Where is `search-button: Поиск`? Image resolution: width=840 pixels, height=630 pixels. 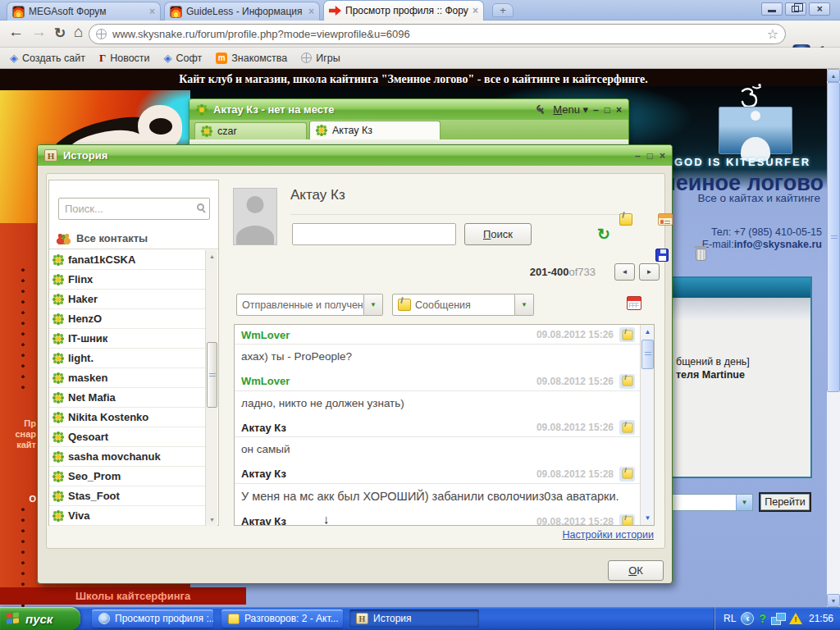
search-button: Поиск is located at coordinates (498, 235).